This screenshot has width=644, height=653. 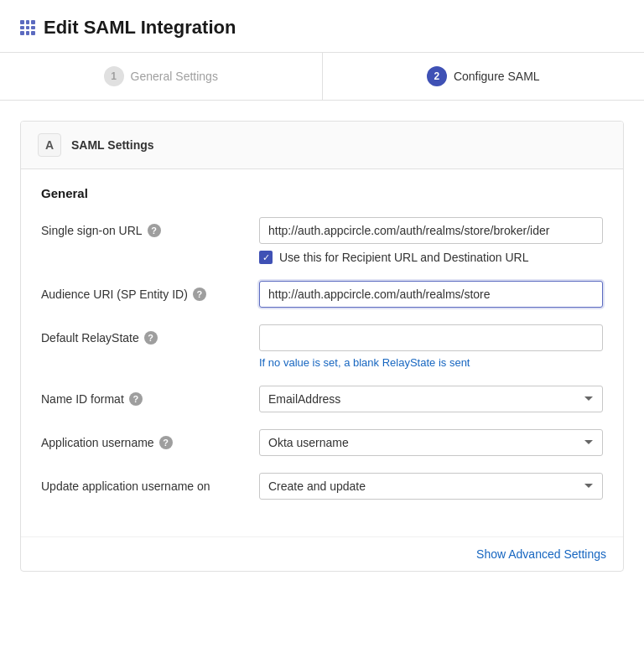 I want to click on recipient-url-checkbox-row: ✓ Use this for Recipient URL and Destina…, so click(x=431, y=257).